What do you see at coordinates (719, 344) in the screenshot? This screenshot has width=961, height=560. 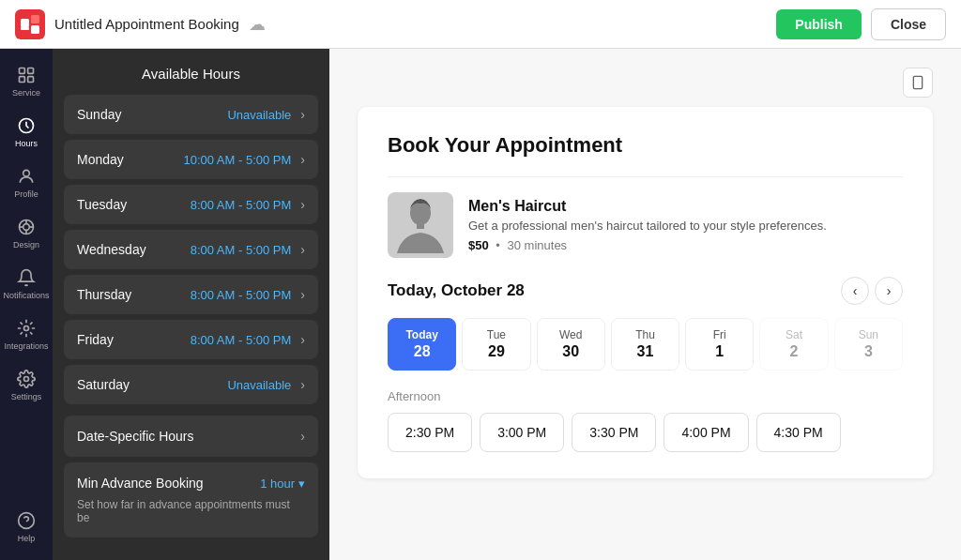 I see `cal-day-1: Fri 1` at bounding box center [719, 344].